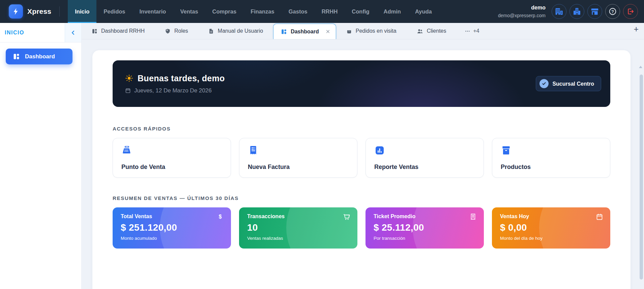 Image resolution: width=644 pixels, height=289 pixels. I want to click on date-text: Jueves, 12 De Marzo De 2026, so click(173, 91).